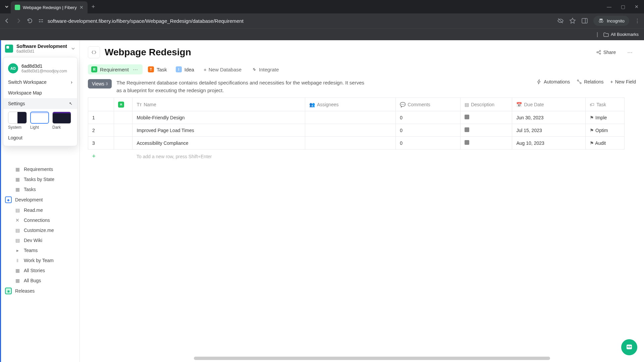 This screenshot has width=644, height=362. Describe the element at coordinates (49, 7) in the screenshot. I see `browser-tab-active: Webpage Redesign | Fibery ✕` at that location.